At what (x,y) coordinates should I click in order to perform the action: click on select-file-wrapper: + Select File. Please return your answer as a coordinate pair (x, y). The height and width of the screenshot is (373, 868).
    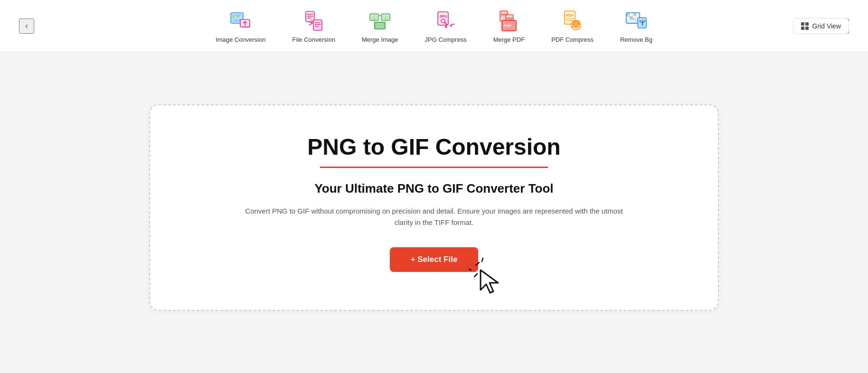
    Looking at the image, I should click on (434, 260).